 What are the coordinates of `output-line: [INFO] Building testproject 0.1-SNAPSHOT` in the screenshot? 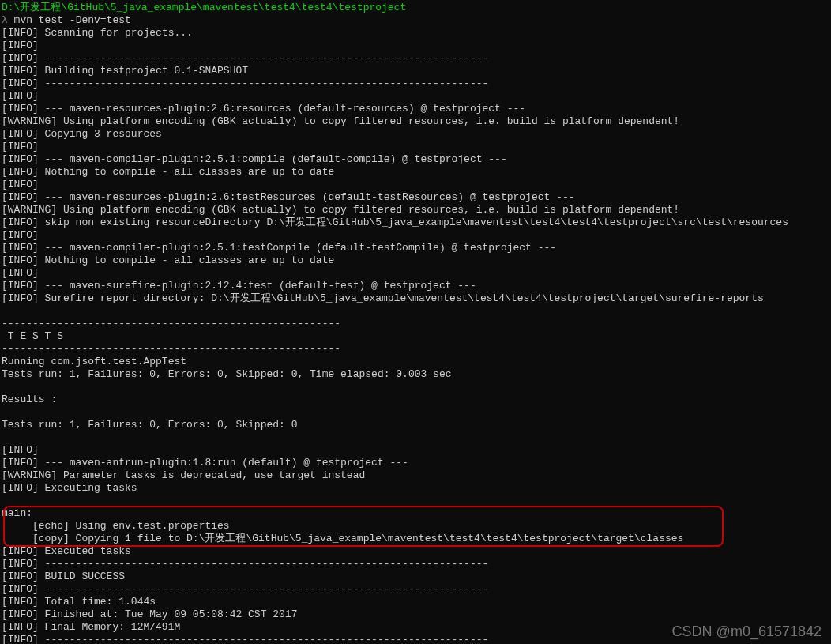 It's located at (416, 71).